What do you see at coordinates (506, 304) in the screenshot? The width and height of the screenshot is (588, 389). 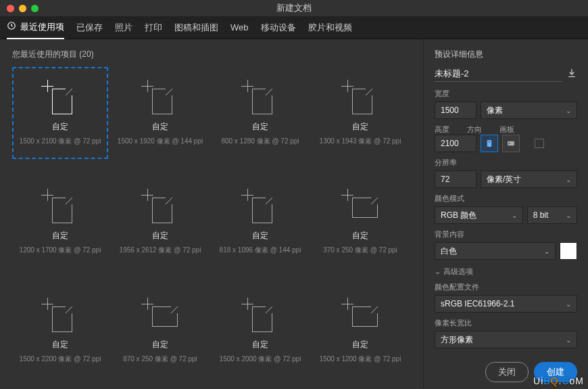 I see `color-profile-select: sRGB IEC61966-2.1⌄` at bounding box center [506, 304].